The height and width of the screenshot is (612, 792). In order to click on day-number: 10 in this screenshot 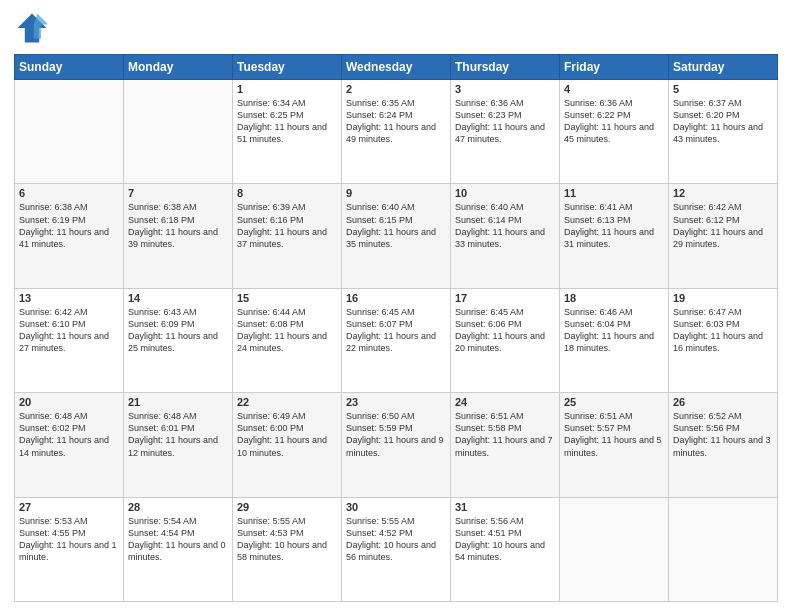, I will do `click(505, 193)`.